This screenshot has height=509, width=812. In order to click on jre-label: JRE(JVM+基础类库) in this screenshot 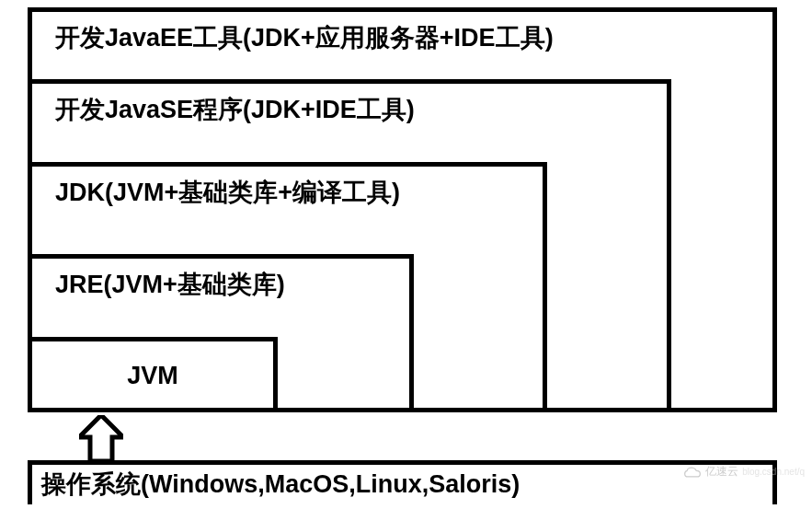, I will do `click(170, 284)`.